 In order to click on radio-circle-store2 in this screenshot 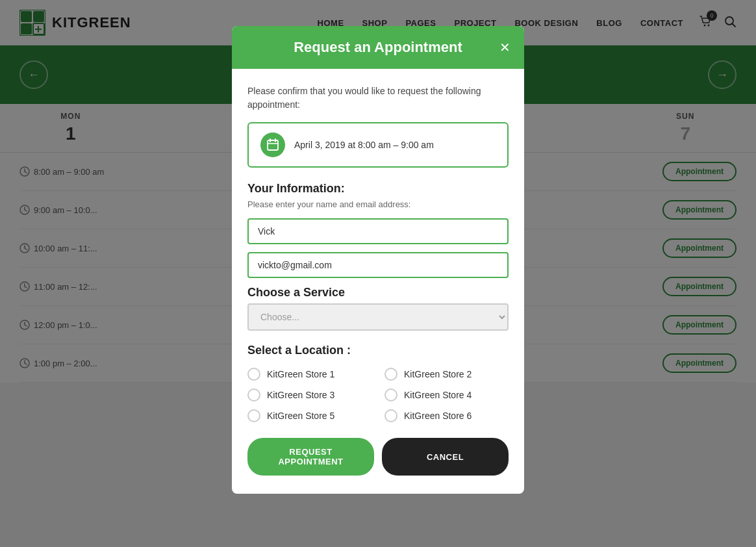, I will do `click(391, 374)`.